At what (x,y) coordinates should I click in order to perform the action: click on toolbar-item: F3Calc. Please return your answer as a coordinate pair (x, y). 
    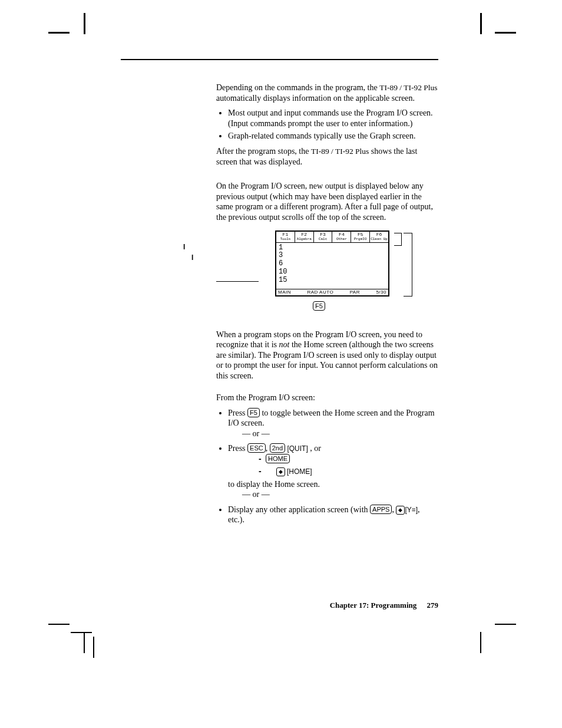
    Looking at the image, I should click on (323, 237).